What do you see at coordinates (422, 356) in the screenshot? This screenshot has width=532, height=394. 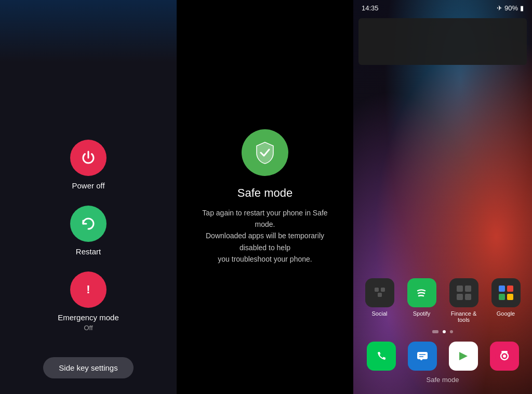 I see `messages-app-icon` at bounding box center [422, 356].